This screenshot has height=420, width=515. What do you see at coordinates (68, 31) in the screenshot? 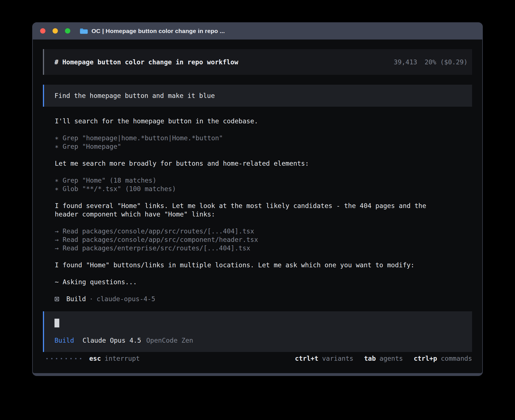
I see `zoom-button` at bounding box center [68, 31].